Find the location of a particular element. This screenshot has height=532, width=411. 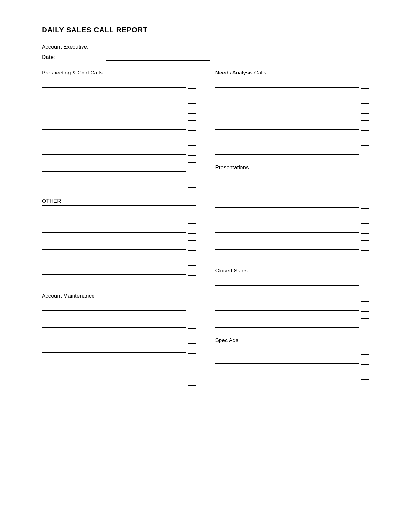

needs-analysis-rows is located at coordinates (292, 117).